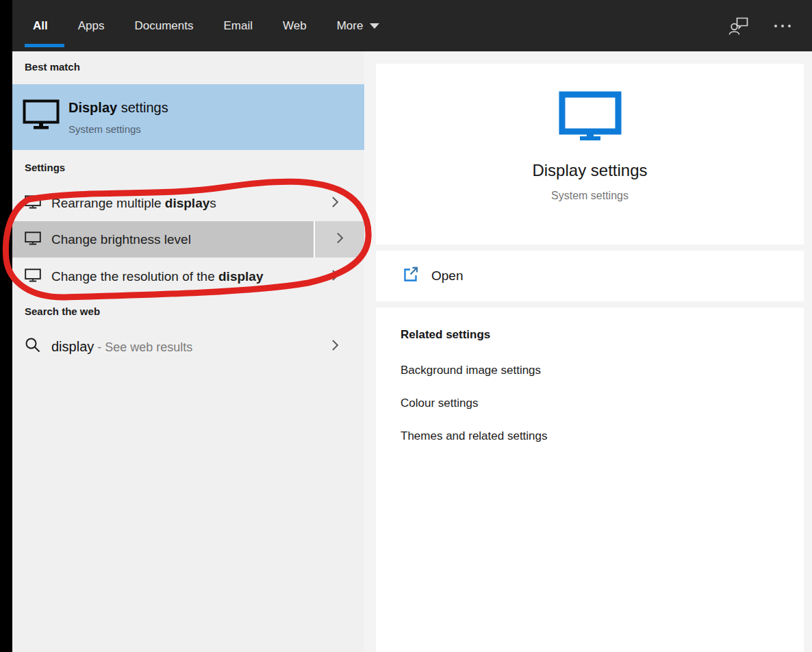 This screenshot has width=812, height=652. What do you see at coordinates (213, 203) in the screenshot?
I see `row-label-suffix: s` at bounding box center [213, 203].